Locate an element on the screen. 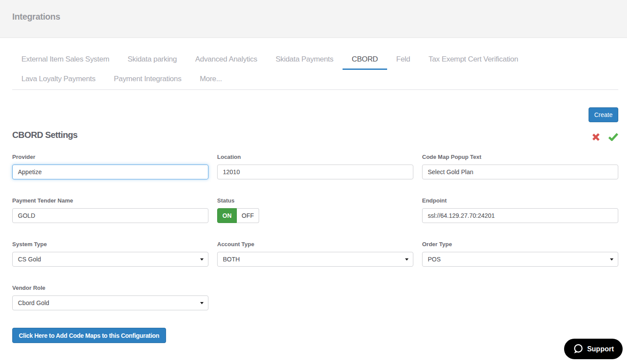  vendor-role-field: Vendor Role Cbord Gold is located at coordinates (110, 298).